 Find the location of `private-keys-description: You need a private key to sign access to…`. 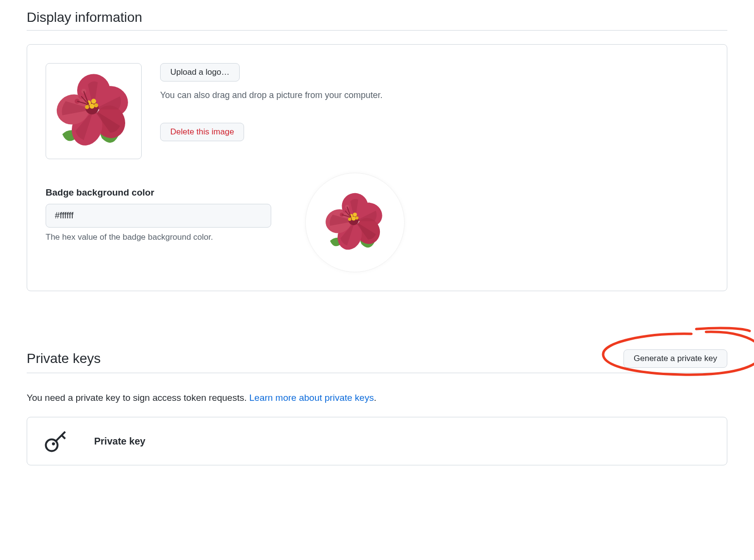

private-keys-description: You need a private key to sign access to… is located at coordinates (377, 398).